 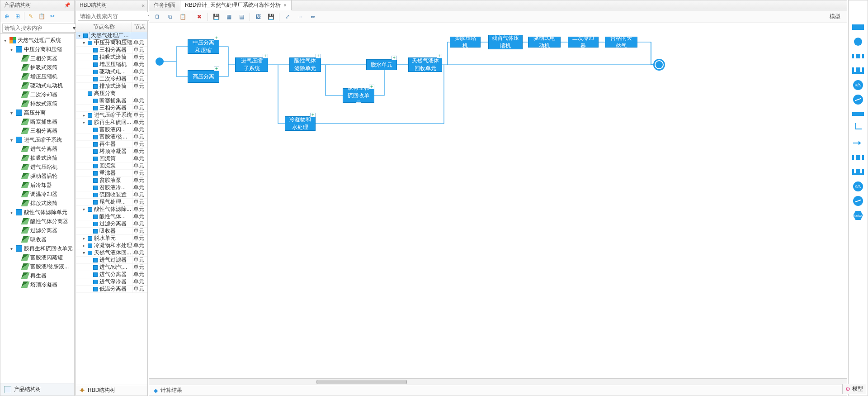 What do you see at coordinates (38, 149) in the screenshot?
I see `tree-row: 进气分离器` at bounding box center [38, 149].